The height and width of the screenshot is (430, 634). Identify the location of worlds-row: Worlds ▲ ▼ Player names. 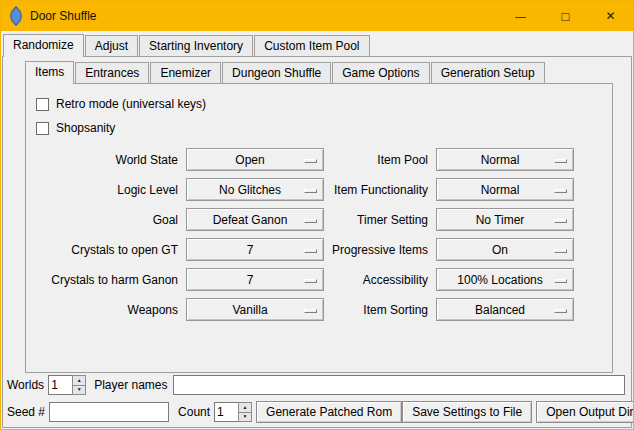
(317, 385).